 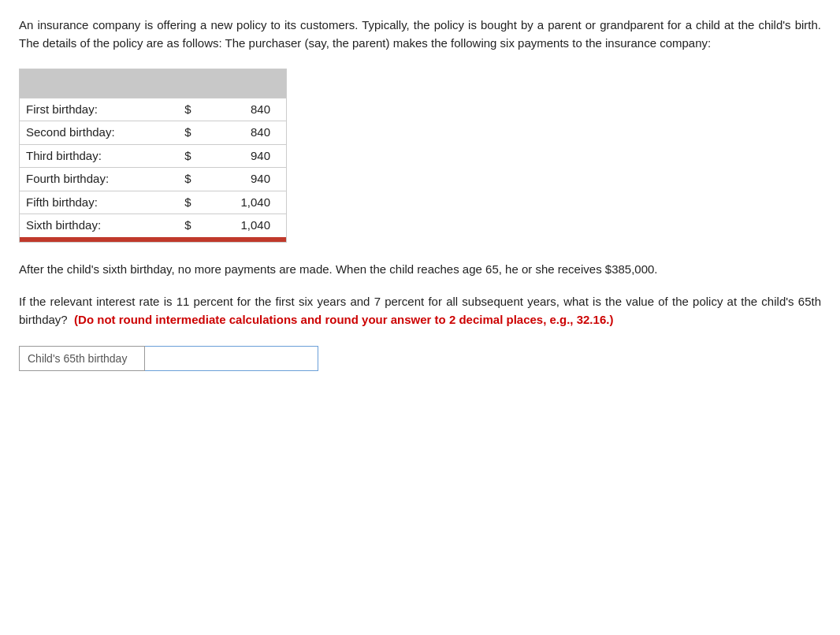 I want to click on table-row: Fourth birthday:$940, so click(x=153, y=180).